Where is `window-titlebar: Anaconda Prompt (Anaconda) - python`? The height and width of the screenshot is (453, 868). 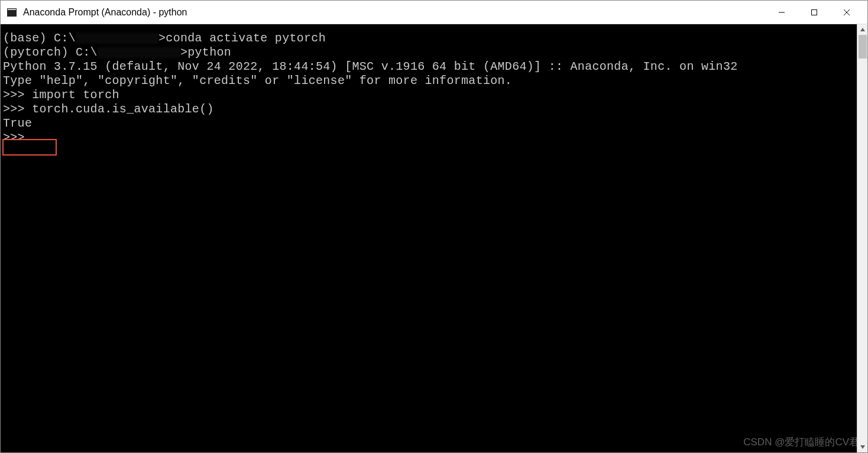 window-titlebar: Anaconda Prompt (Anaconda) - python is located at coordinates (434, 12).